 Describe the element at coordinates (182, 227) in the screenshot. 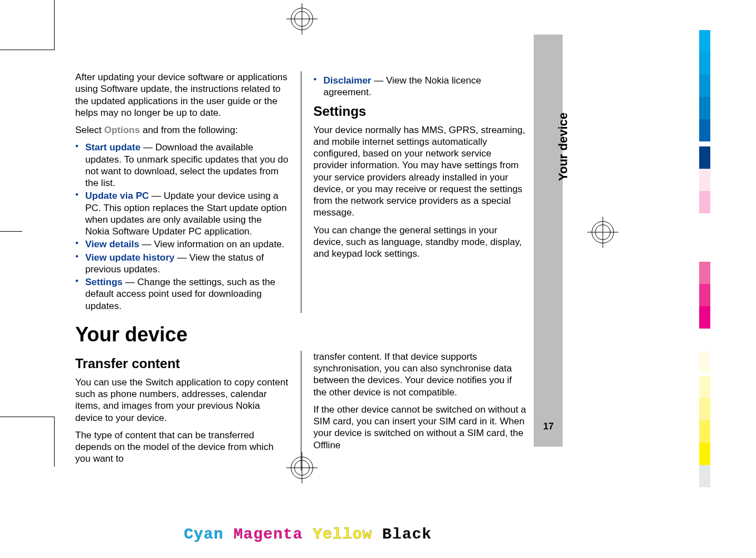

I see `options-list: Start update — Download the available up…` at that location.